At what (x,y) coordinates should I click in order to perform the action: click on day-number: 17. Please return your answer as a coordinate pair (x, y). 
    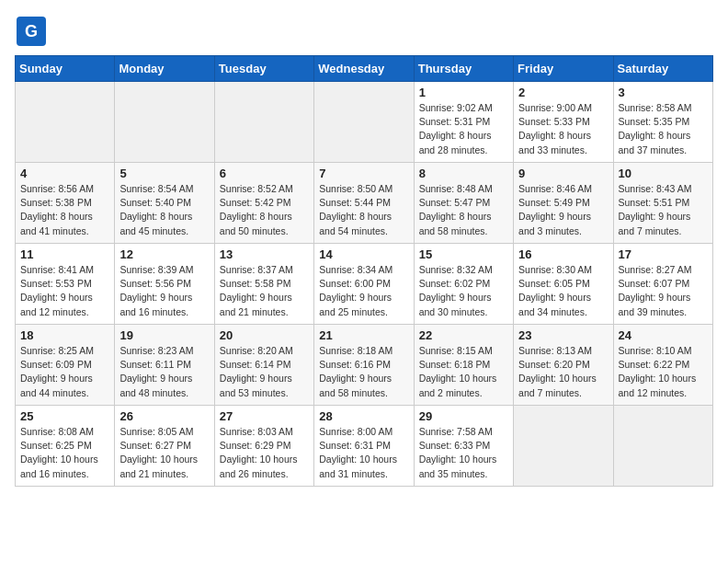
    Looking at the image, I should click on (664, 254).